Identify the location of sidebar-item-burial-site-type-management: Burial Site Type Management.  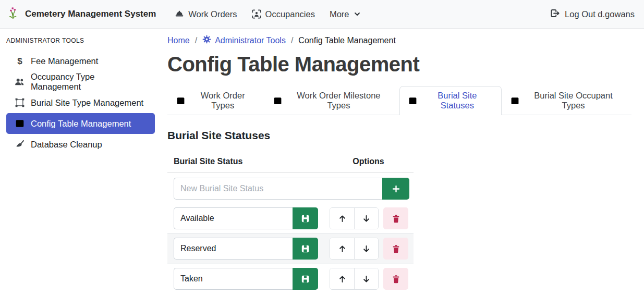
(80, 103).